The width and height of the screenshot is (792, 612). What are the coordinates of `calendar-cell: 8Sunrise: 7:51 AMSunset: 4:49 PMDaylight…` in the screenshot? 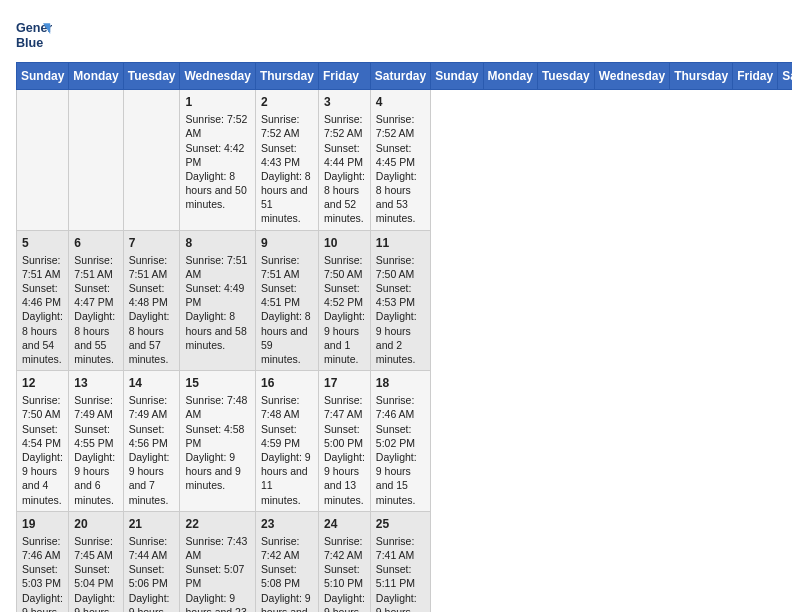 It's located at (218, 300).